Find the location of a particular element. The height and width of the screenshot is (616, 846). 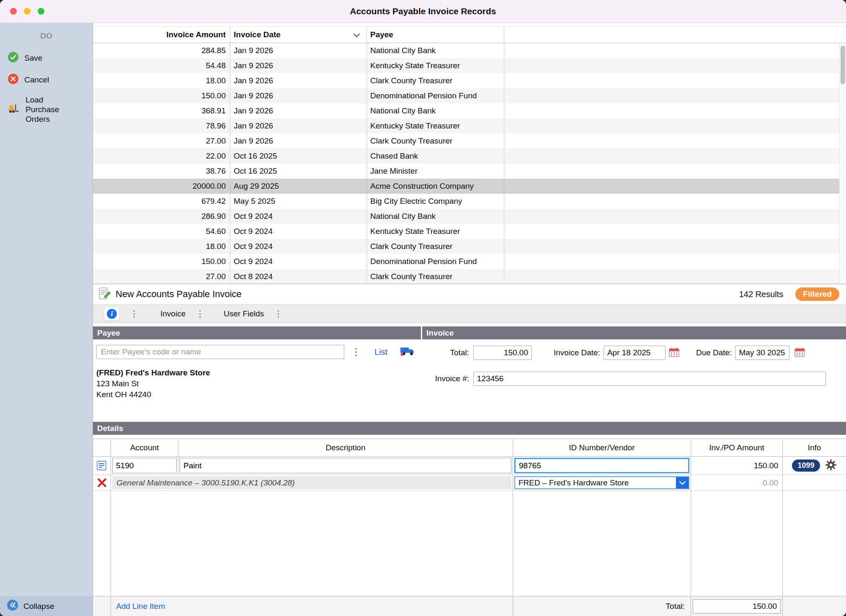

line-amount: 150.00 is located at coordinates (736, 465).